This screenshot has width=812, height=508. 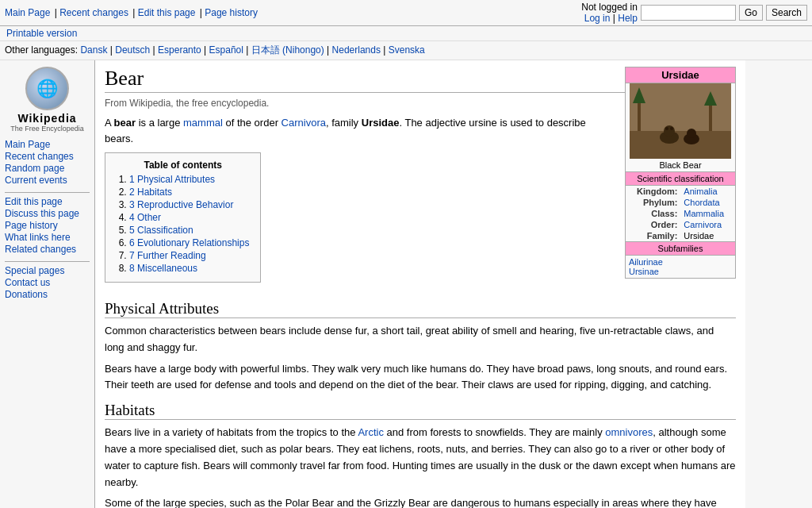 I want to click on top-bar: Main Page | Recent changes | Edit this p…, so click(x=406, y=13).